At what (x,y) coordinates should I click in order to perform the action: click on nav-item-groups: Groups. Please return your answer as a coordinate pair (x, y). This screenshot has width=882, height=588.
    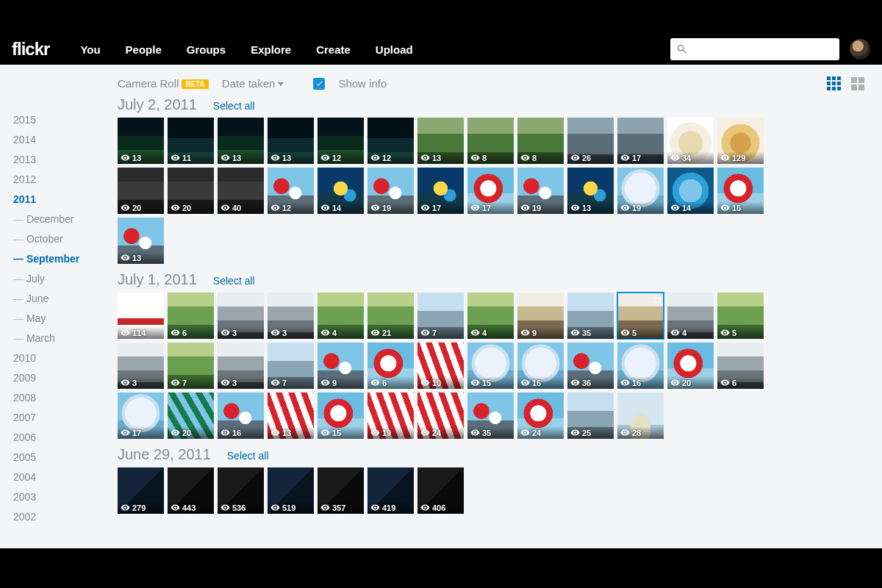
    Looking at the image, I should click on (206, 50).